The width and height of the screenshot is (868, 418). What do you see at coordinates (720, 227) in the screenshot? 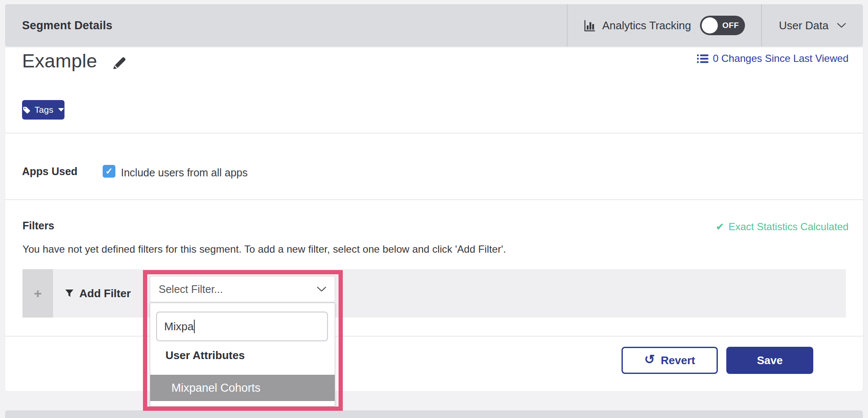
I see `check-icon: ✔` at bounding box center [720, 227].